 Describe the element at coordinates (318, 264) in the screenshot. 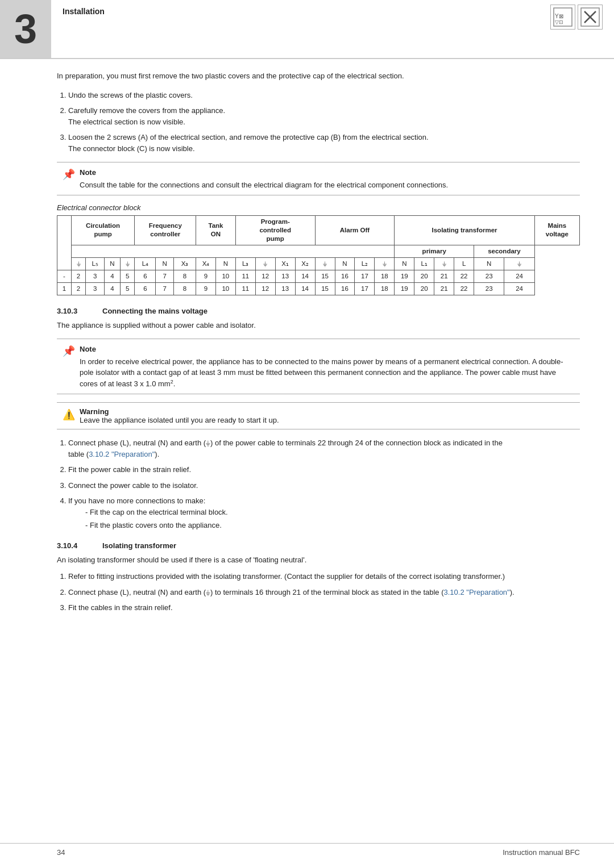

I see `table-symbol-row: ⏚ L₅ N ⏚ L₄ N X₃ X₄ N L₃ ⏚ X₁ X₂ ⏚ N L₂ …` at that location.